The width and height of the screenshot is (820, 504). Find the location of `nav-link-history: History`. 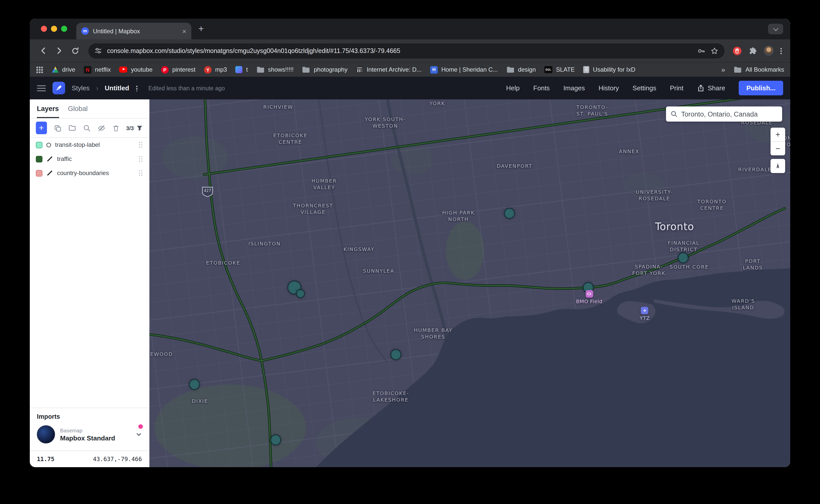

nav-link-history: History is located at coordinates (609, 88).